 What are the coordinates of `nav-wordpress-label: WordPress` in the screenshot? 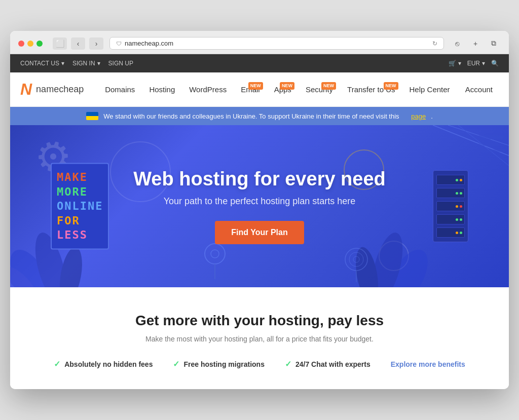 It's located at (208, 89).